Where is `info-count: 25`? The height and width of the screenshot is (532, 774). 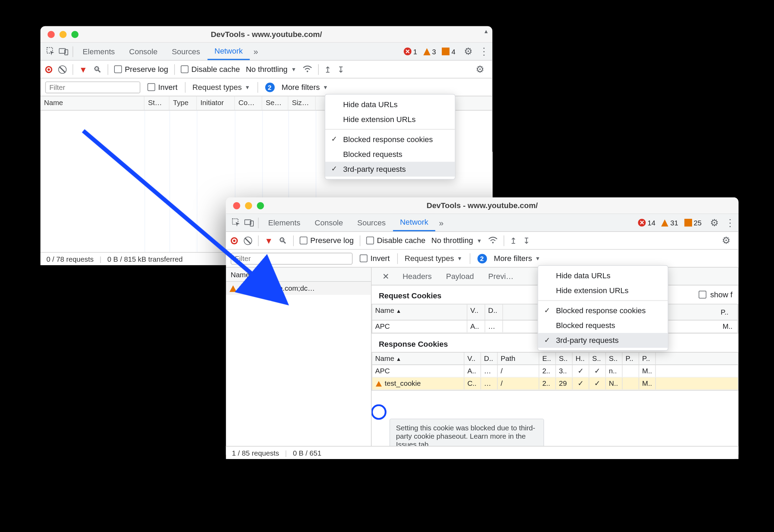
info-count: 25 is located at coordinates (693, 223).